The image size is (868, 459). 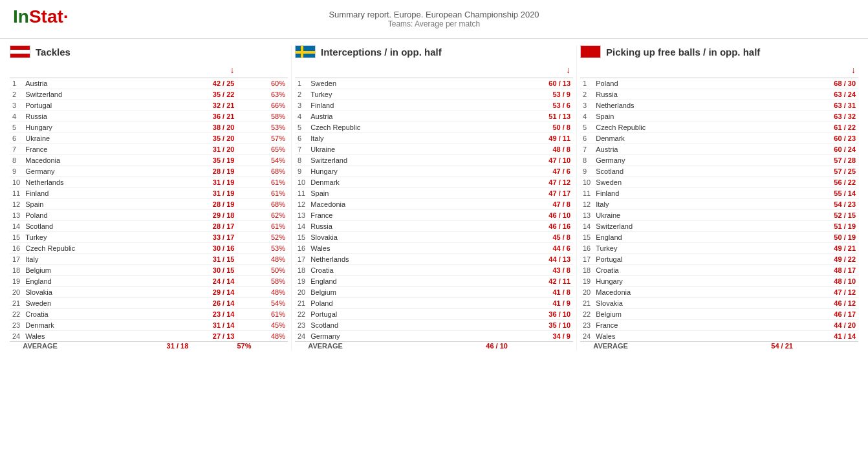 I want to click on table-row: 22 Portugal 36 / 10, so click(x=434, y=314).